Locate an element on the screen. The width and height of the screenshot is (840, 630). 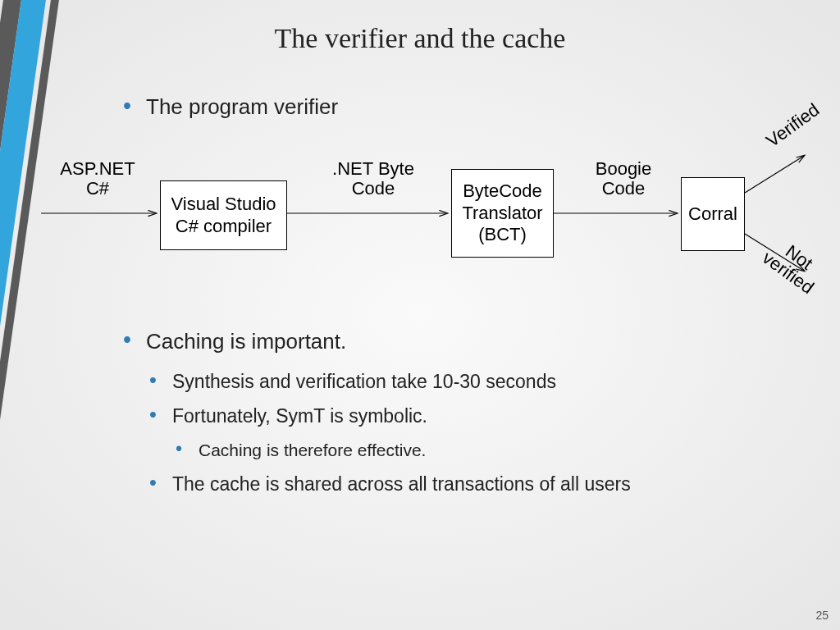
diagram-edge-boogie-top: Boogie is located at coordinates (623, 169).